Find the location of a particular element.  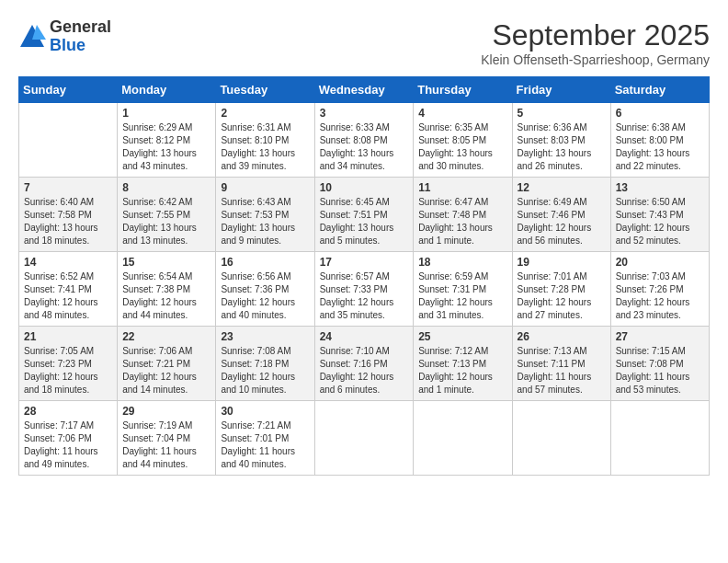

calendar-cell: 21Sunrise: 7:05 AM Sunset: 7:23 PM Dayli… is located at coordinates (68, 364).